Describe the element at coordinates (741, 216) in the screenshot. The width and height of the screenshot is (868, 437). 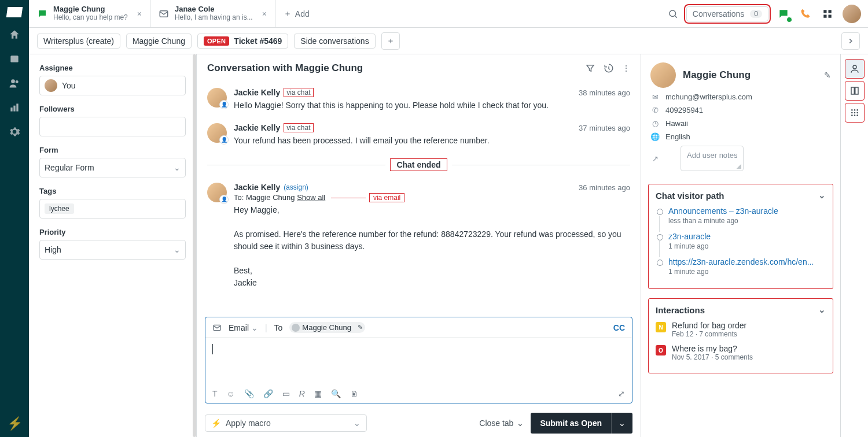
I see `path-item: Announcements – z3n-auracleless than a m…` at that location.